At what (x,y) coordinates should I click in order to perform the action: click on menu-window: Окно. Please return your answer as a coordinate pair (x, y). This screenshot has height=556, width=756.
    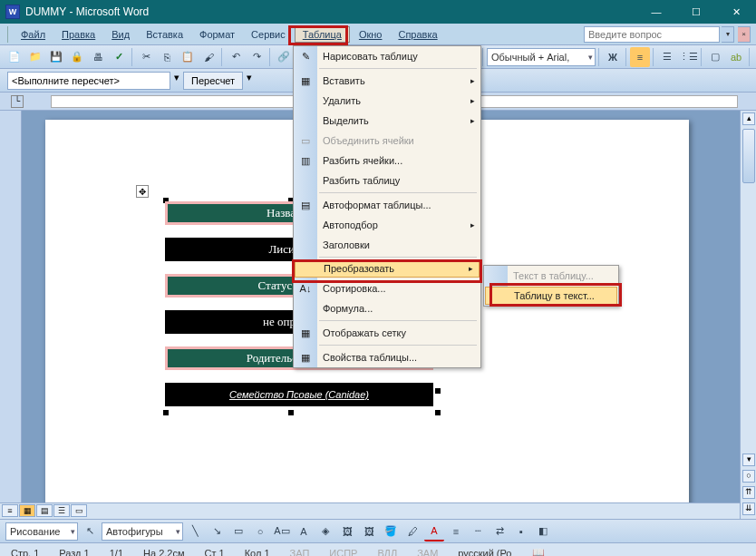
    Looking at the image, I should click on (371, 34).